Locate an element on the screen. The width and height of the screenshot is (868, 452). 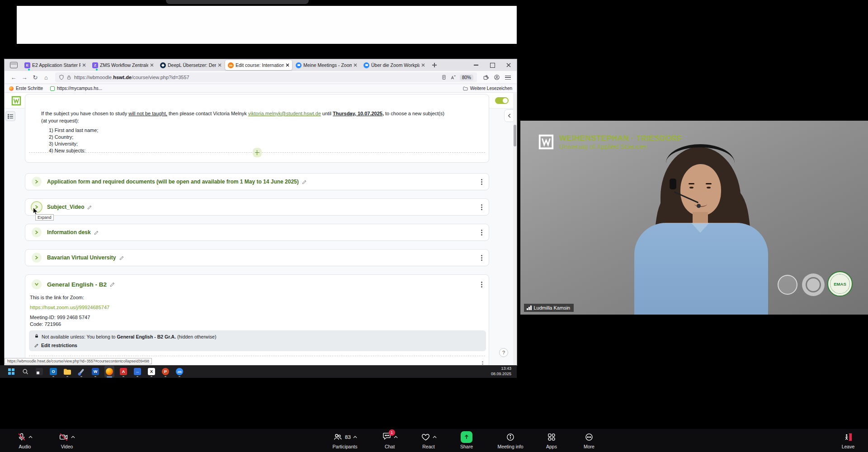
bookmark-erste-schritte: Erste Schritte is located at coordinates (26, 89).